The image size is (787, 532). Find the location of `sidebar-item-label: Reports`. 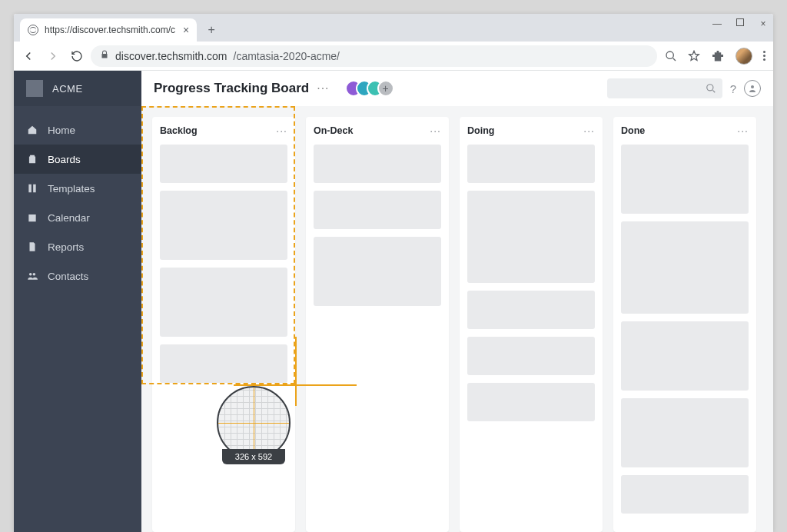

sidebar-item-label: Reports is located at coordinates (66, 248).